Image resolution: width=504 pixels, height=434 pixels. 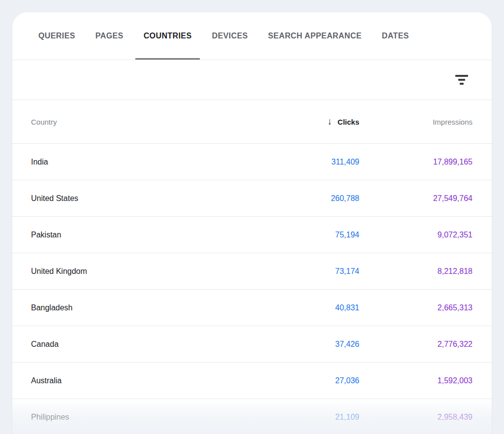 What do you see at coordinates (252, 417) in the screenshot?
I see `table-row: Philippines 21,109 2,958,439` at bounding box center [252, 417].